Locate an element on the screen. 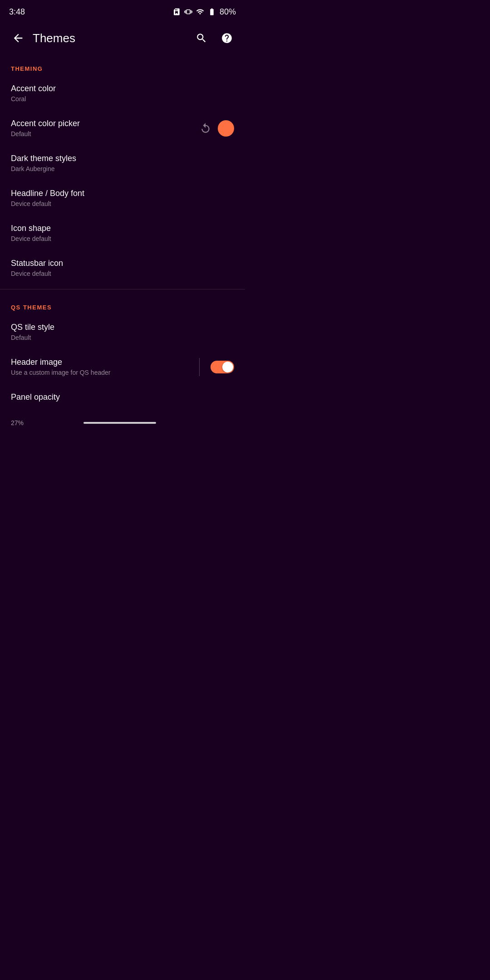 The height and width of the screenshot is (980, 490). dark-theme-styles-title: Dark theme styles is located at coordinates (122, 159).